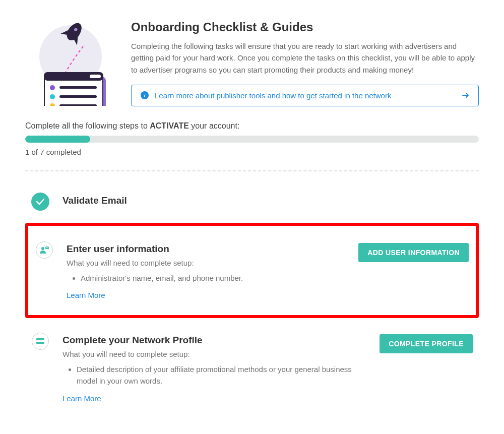 This screenshot has width=504, height=434. I want to click on activate-instructions: Complete all the following steps to ACTI…, so click(252, 126).